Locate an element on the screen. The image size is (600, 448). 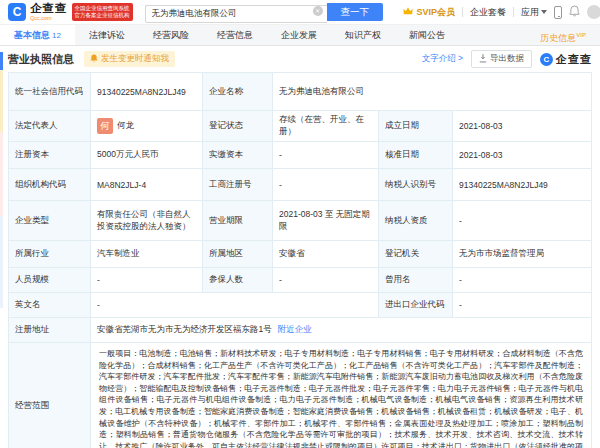
field-label: 企业类型 is located at coordinates (50, 221).